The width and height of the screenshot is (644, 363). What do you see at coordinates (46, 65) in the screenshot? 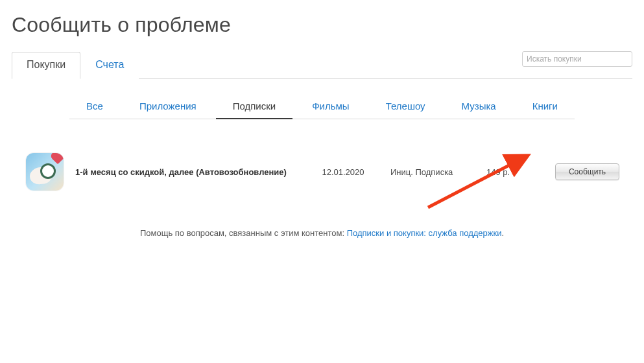
I see `tab-purchases: Покупки` at bounding box center [46, 65].